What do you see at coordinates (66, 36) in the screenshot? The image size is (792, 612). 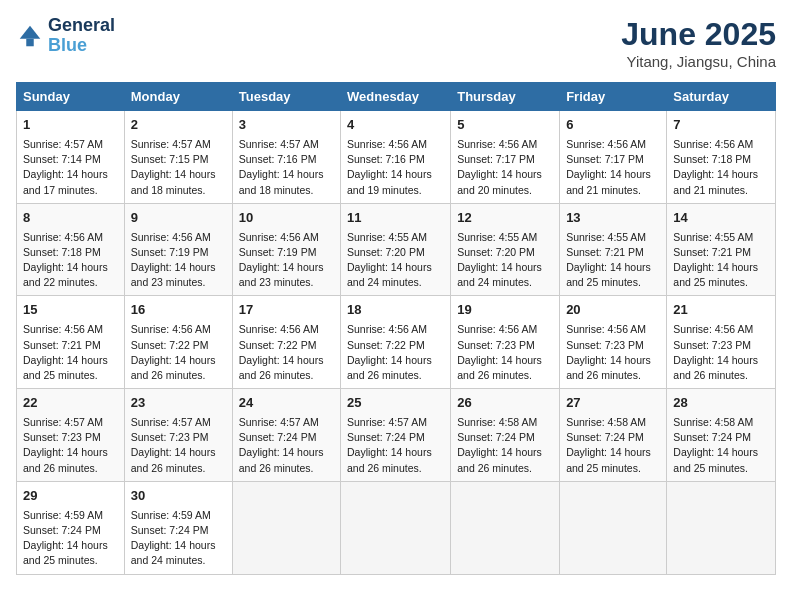 I see `logo: General Blue` at bounding box center [66, 36].